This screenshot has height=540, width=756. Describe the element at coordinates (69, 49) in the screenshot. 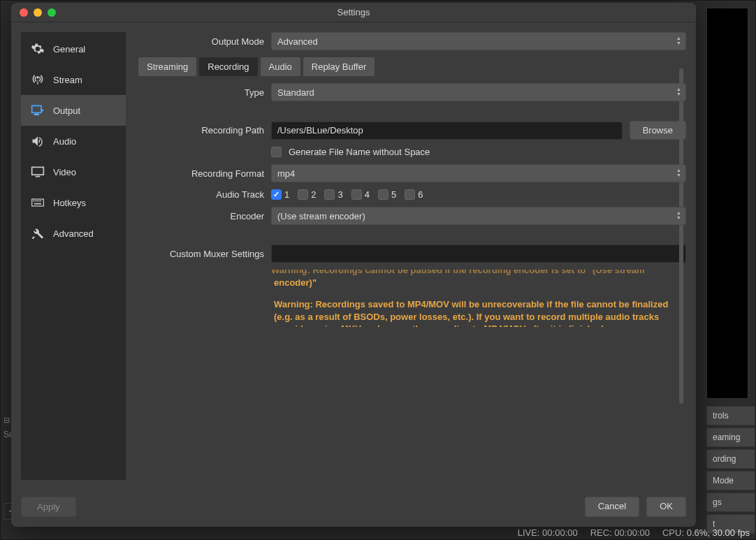

I see `sidebar-item-label: General` at that location.